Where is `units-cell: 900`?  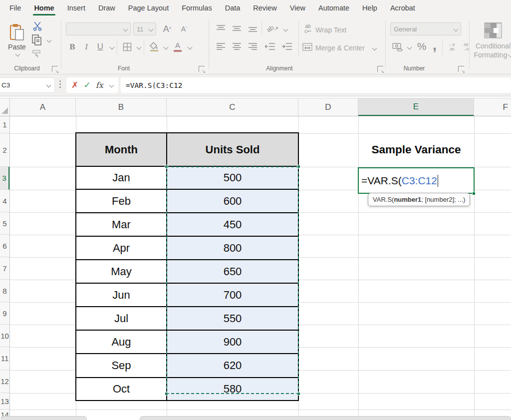
units-cell: 900 is located at coordinates (232, 342).